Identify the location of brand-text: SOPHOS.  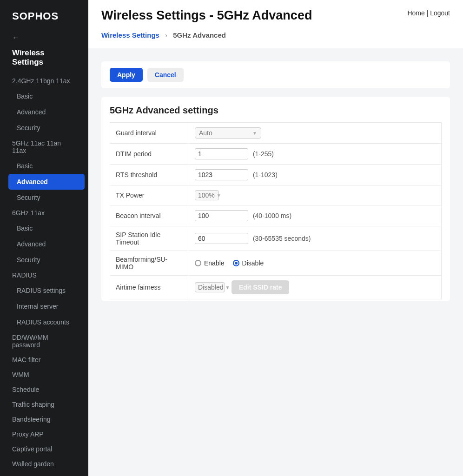
(46, 16).